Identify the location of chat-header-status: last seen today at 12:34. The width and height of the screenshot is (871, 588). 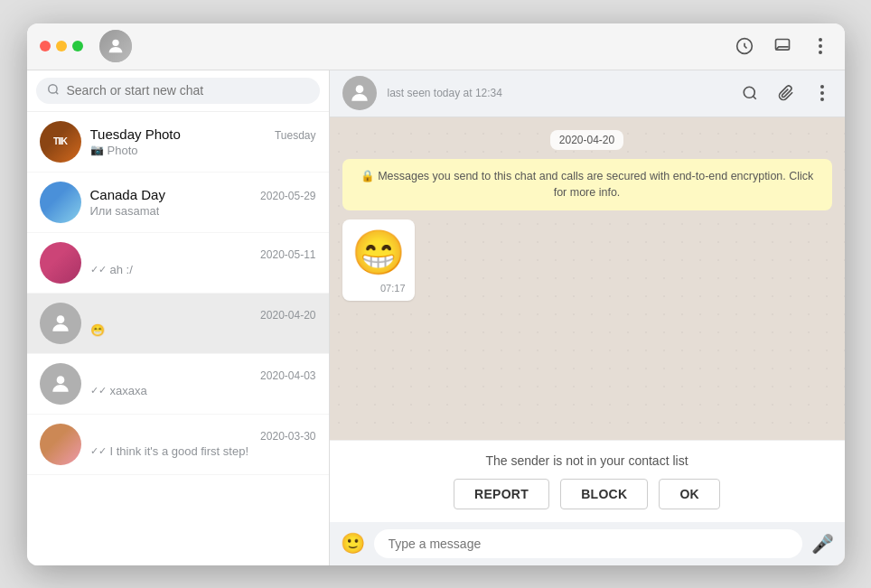
(558, 93).